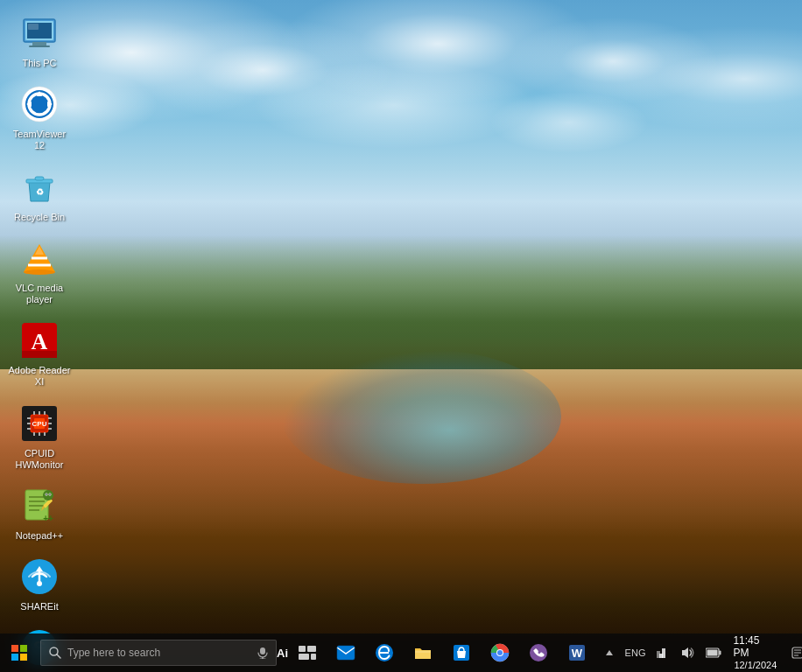 The image size is (802, 672). What do you see at coordinates (578, 653) in the screenshot?
I see `svg-text: W` at bounding box center [578, 653].